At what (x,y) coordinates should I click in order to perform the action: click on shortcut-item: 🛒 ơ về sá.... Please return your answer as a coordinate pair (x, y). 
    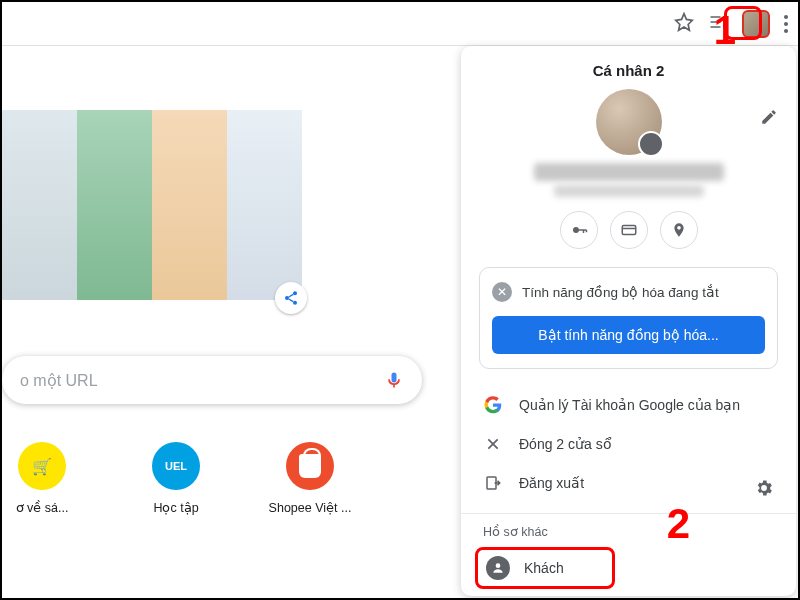
    Looking at the image, I should click on (42, 478).